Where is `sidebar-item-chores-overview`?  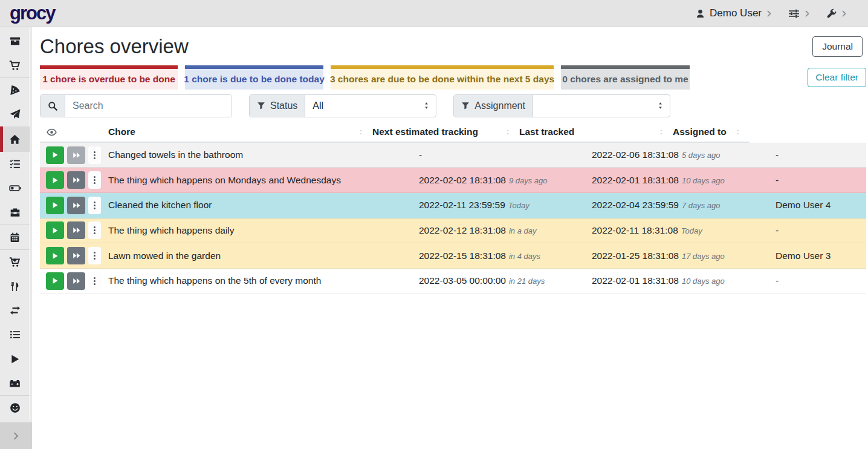
sidebar-item-chores-overview is located at coordinates (15, 139).